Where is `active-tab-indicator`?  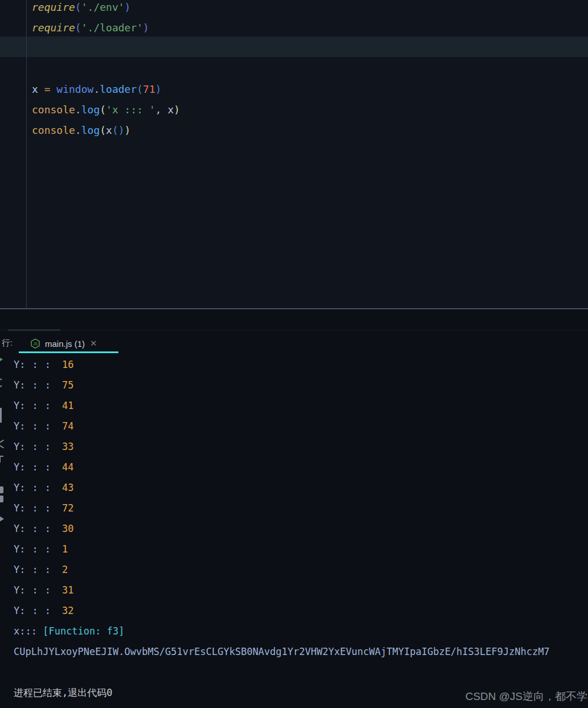 active-tab-indicator is located at coordinates (68, 352).